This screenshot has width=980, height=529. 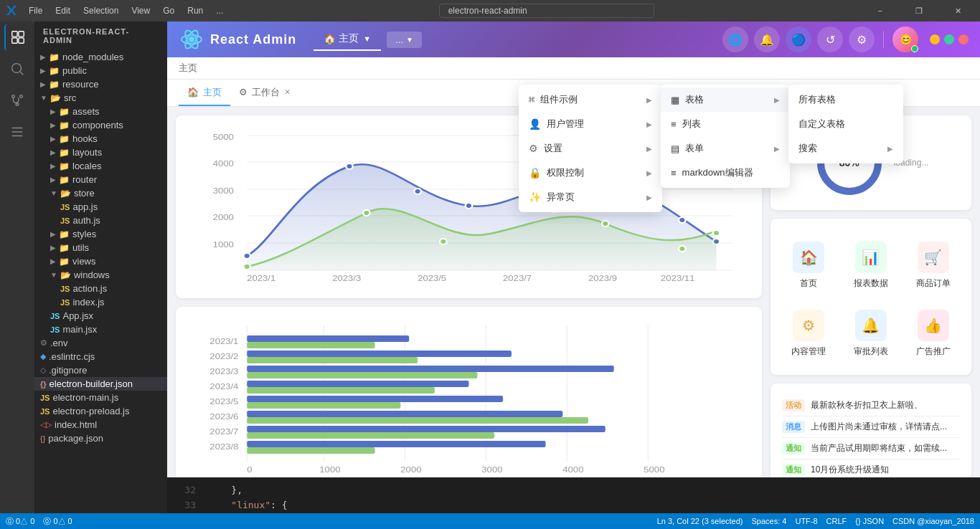 What do you see at coordinates (905, 39) in the screenshot?
I see `header-avatar: 😊` at bounding box center [905, 39].